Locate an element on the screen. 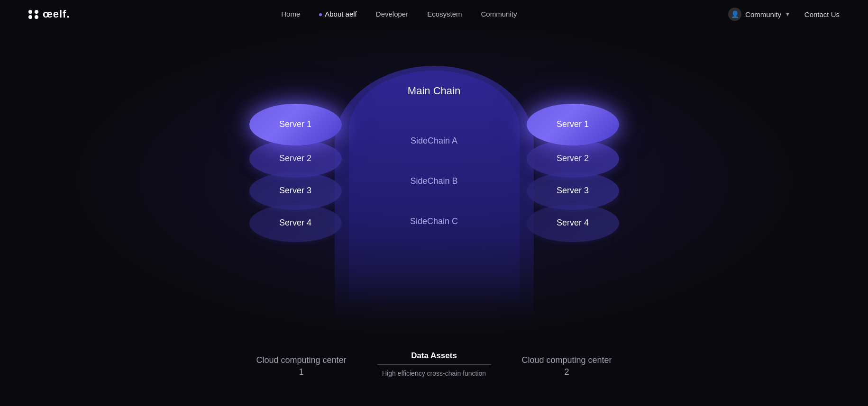 This screenshot has height=406, width=868. sidechain-b-label: SideChain B is located at coordinates (434, 181).